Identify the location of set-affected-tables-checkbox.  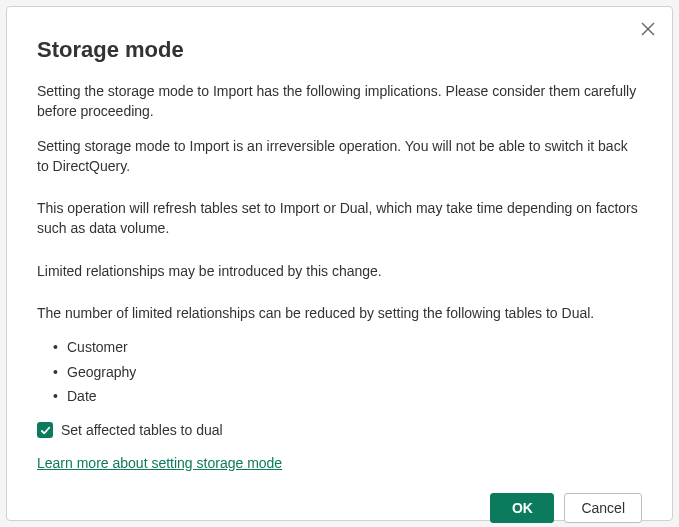
(45, 430).